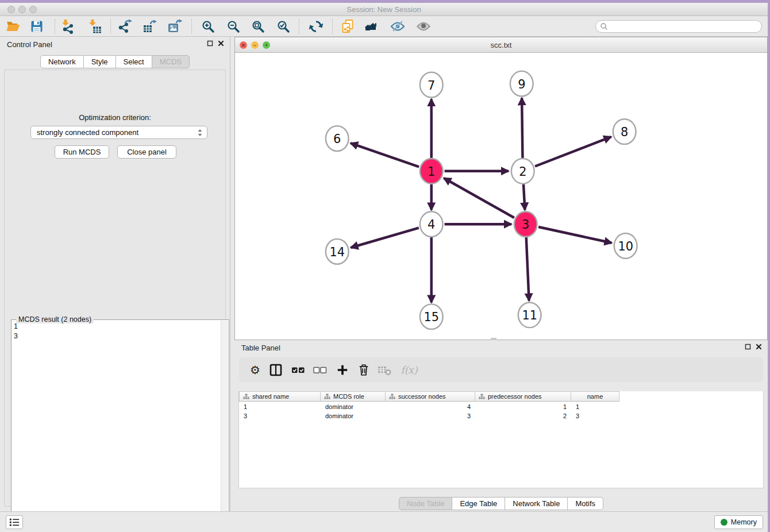  What do you see at coordinates (626, 246) in the screenshot?
I see `graph-node-10: 10` at bounding box center [626, 246].